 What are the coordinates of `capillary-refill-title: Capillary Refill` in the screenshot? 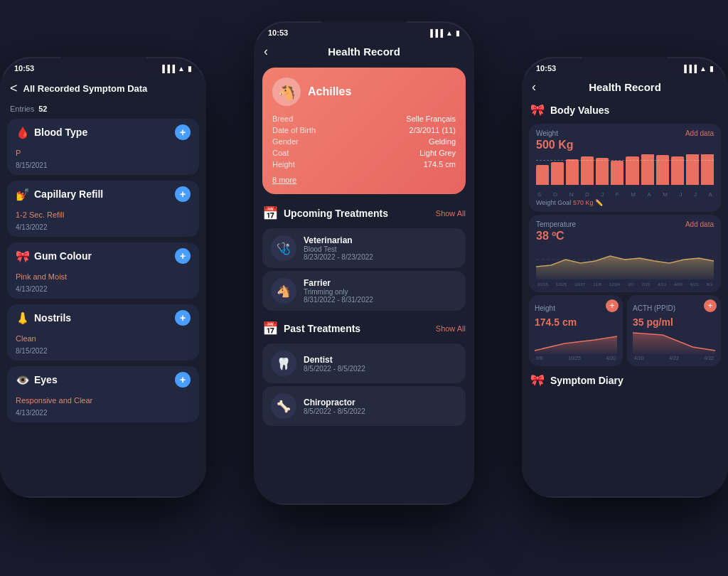 It's located at (68, 194).